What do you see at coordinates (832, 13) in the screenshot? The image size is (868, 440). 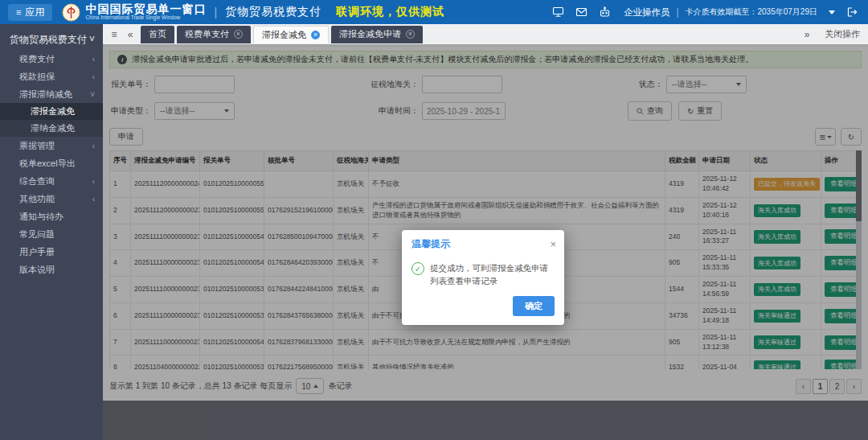 I see `chevron-down-icon` at bounding box center [832, 13].